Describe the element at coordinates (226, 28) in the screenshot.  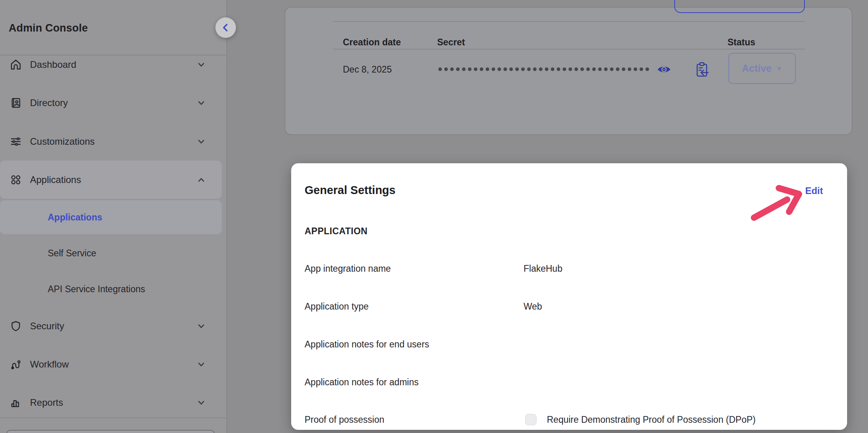
I see `sidebar-collapse-button` at that location.